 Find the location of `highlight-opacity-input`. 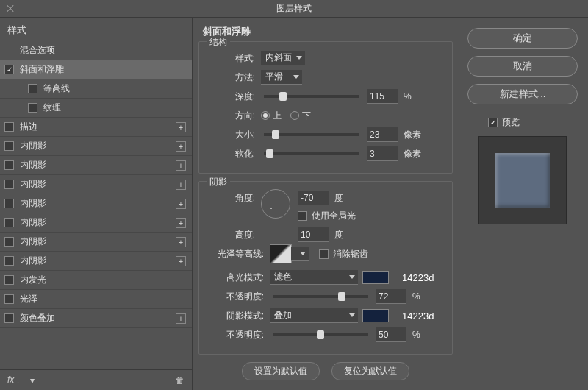

highlight-opacity-input is located at coordinates (391, 297).